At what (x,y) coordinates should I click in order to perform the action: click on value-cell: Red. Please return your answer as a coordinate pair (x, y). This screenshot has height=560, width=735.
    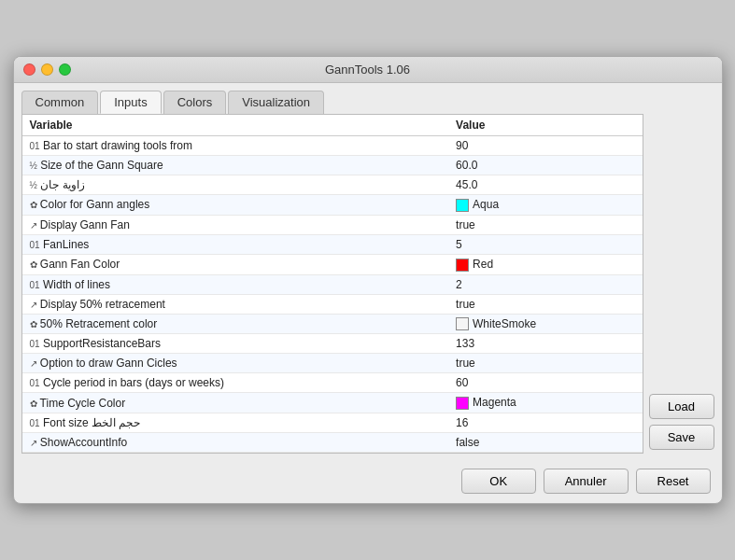
    Looking at the image, I should click on (545, 264).